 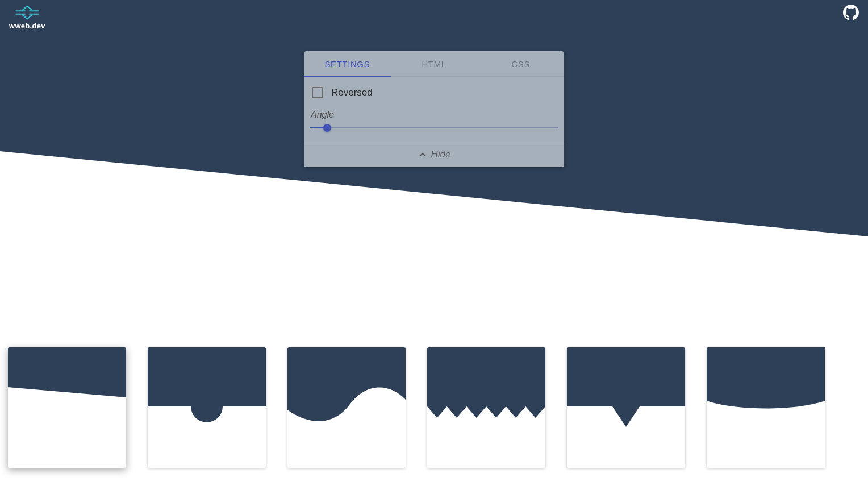 I want to click on github-icon, so click(x=851, y=13).